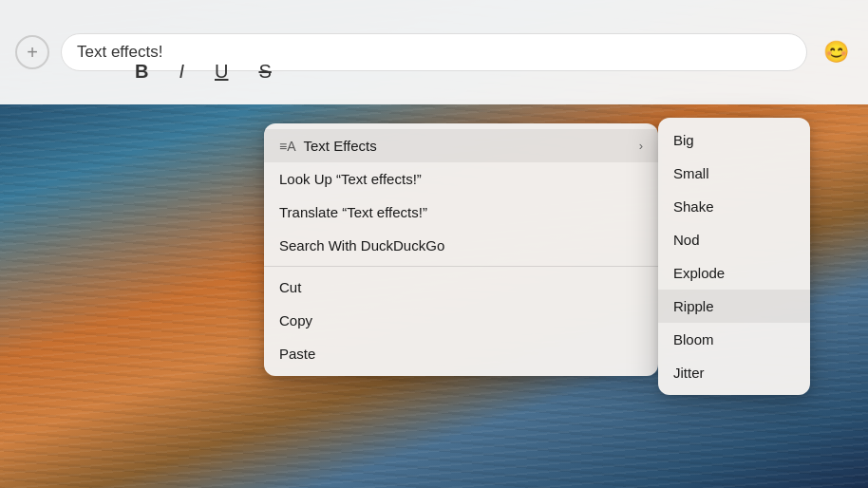 The image size is (868, 488). Describe the element at coordinates (641, 146) in the screenshot. I see `submenu-chevron-icon: ›` at that location.